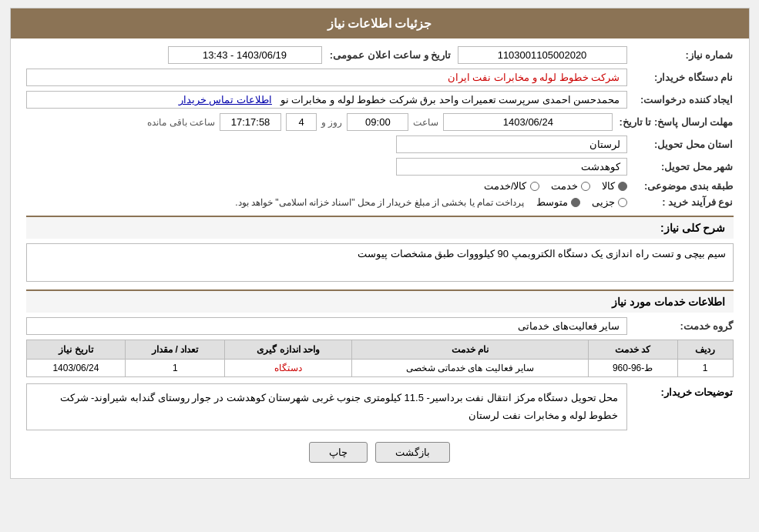 The height and width of the screenshot is (532, 759). Describe the element at coordinates (413, 453) in the screenshot. I see `back-button: بازگشت` at that location.